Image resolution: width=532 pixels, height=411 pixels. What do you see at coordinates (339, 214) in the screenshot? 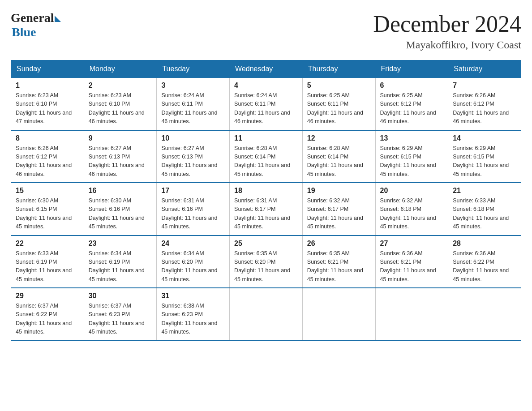
I see `day-info: Sunrise: 6:32 AMSunset: 6:17 PMDaylight:…` at bounding box center [339, 214].